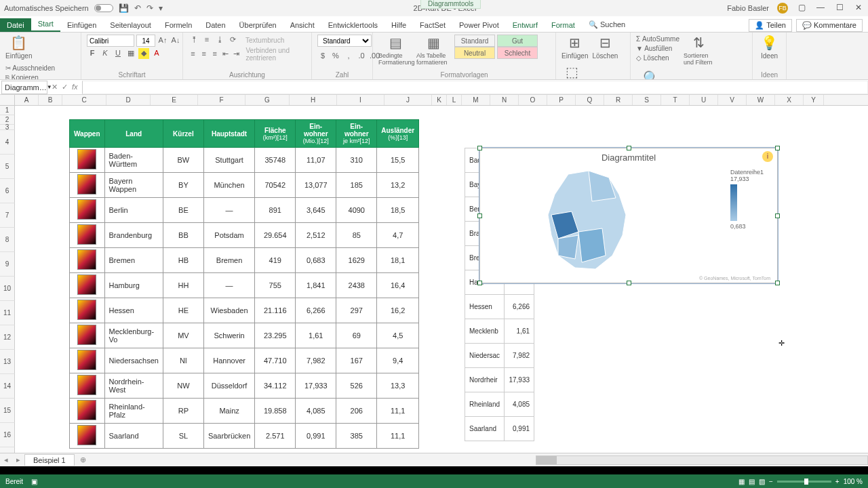 This screenshot has height=488, width=868. I want to click on col-header: F, so click(222, 100).